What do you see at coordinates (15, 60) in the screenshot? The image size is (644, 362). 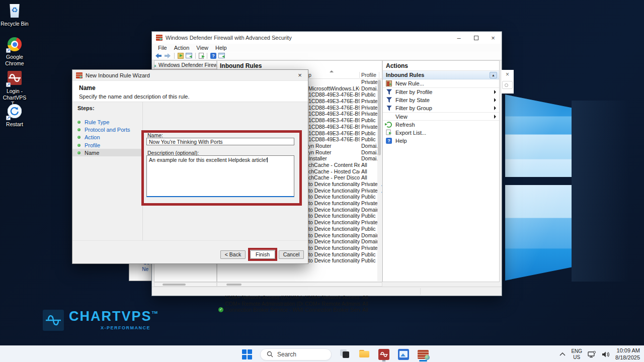 I see `desktop-icon-label: Google Chrome` at bounding box center [15, 60].